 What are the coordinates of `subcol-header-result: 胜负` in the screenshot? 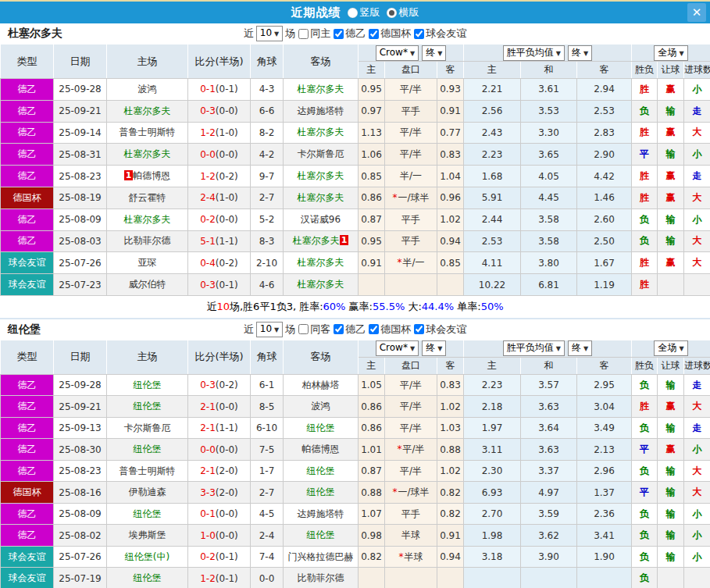 It's located at (645, 70).